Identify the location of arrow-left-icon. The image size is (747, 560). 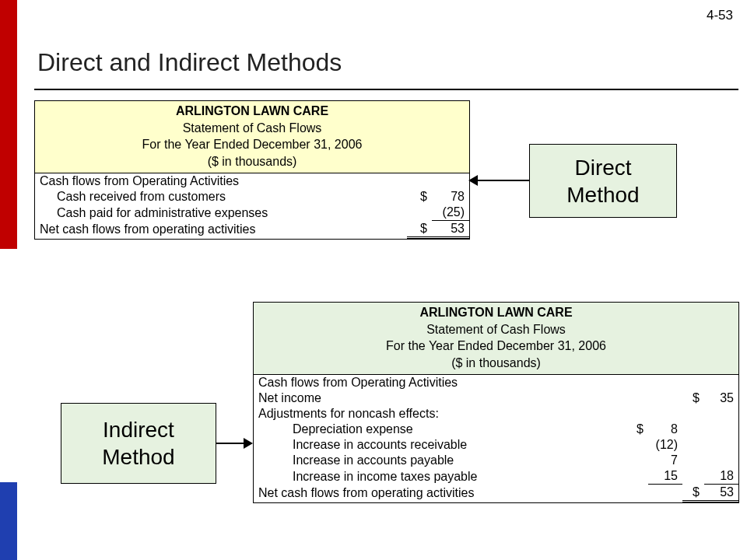
(500, 180).